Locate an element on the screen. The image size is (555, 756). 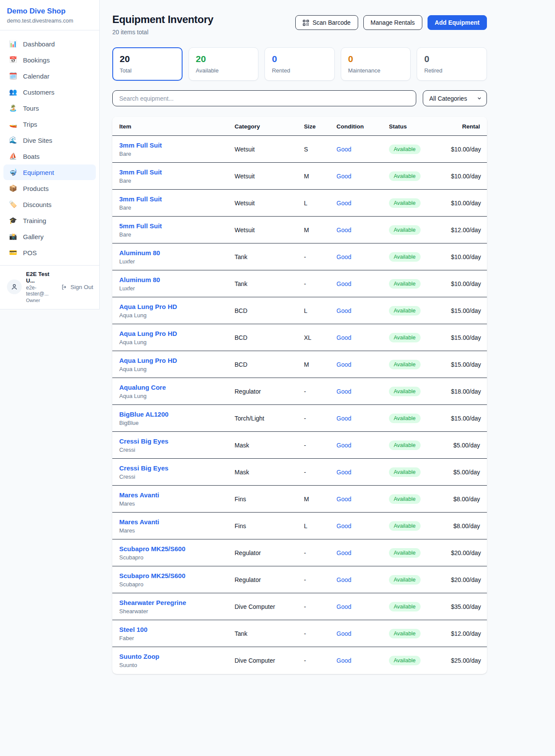
search-input is located at coordinates (264, 98).